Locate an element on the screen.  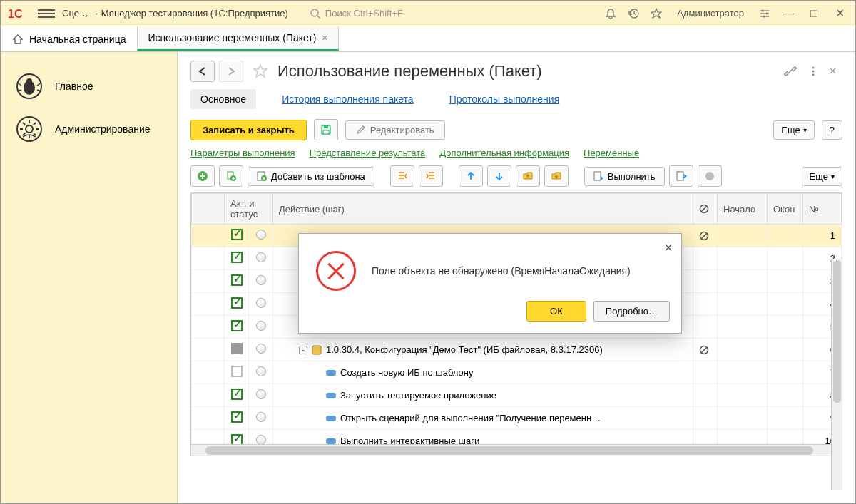
add-copy-button is located at coordinates (231, 176).